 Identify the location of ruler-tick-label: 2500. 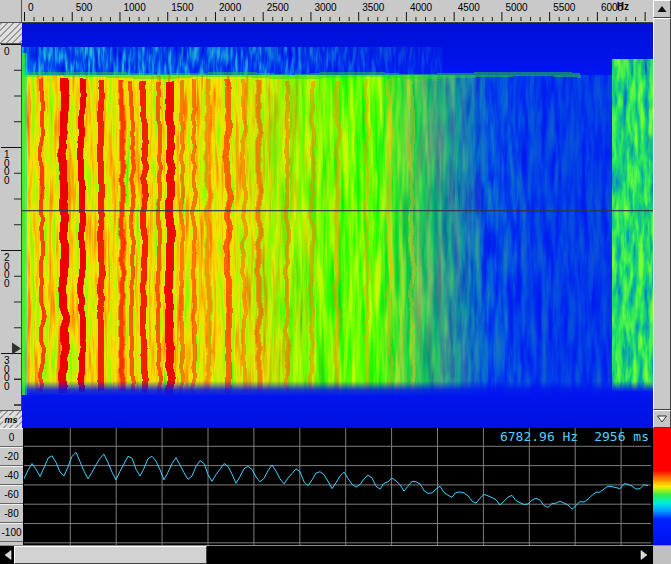
(278, 8).